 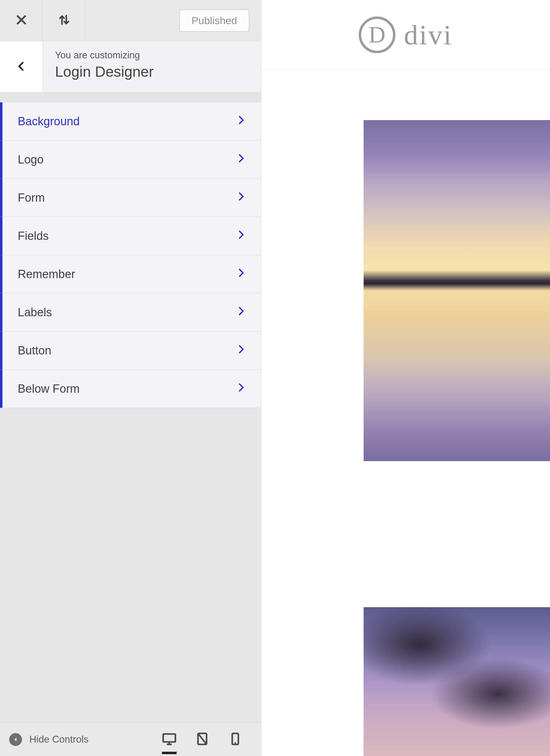 What do you see at coordinates (152, 72) in the screenshot?
I see `panel-title: Login Designer` at bounding box center [152, 72].